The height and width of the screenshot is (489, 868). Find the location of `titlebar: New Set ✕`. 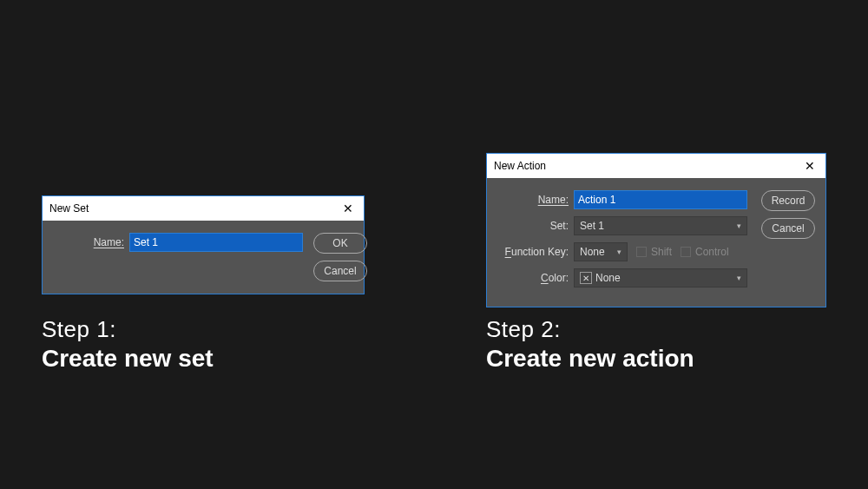

titlebar: New Set ✕ is located at coordinates (203, 208).